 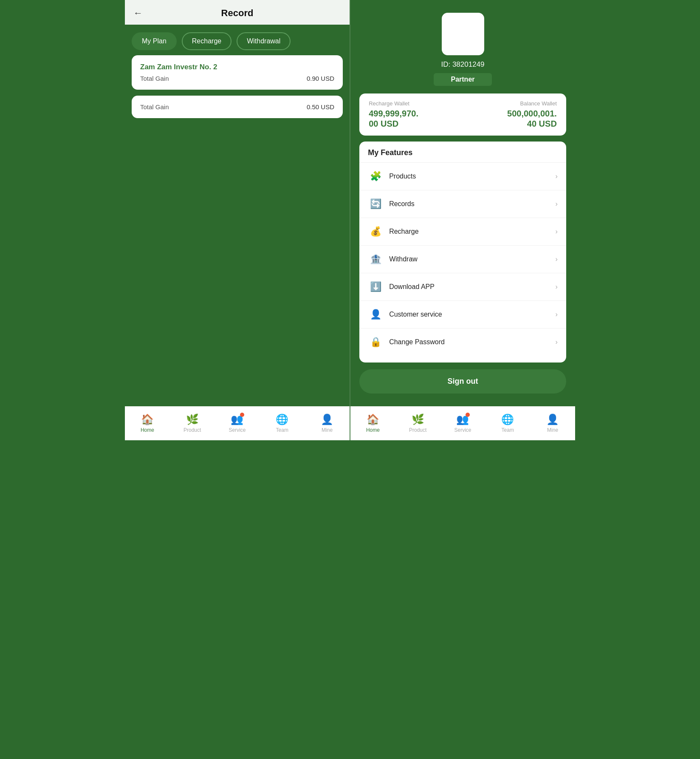 What do you see at coordinates (237, 430) in the screenshot?
I see `nav-service-label-left: Service` at bounding box center [237, 430].